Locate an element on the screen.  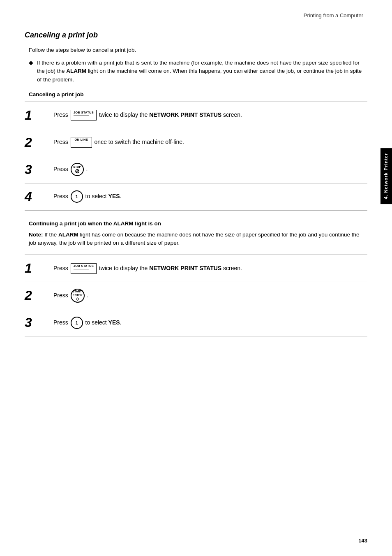
key-1-circle-cont: 1 is located at coordinates (77, 323).